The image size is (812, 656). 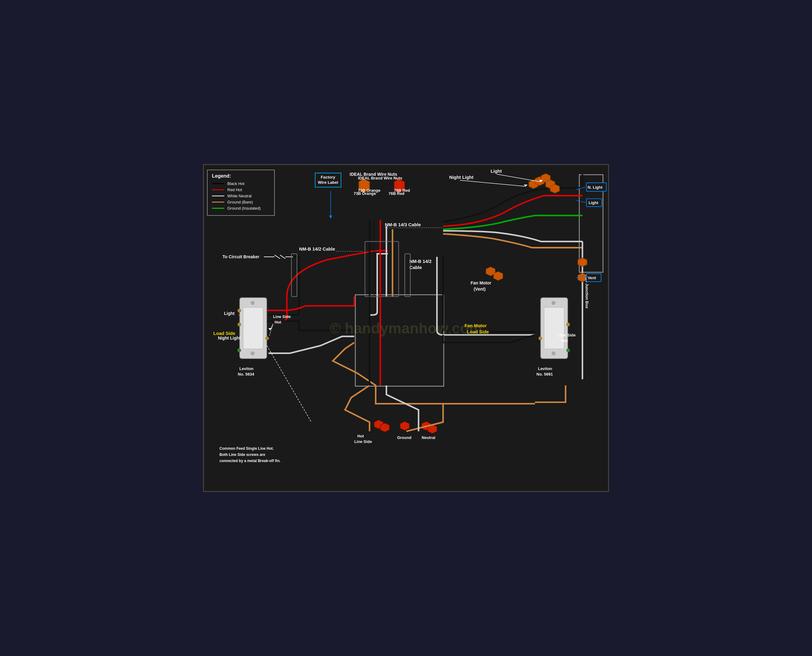 I want to click on circuit-breaker-label: To Circuit Breaker, so click(x=241, y=257).